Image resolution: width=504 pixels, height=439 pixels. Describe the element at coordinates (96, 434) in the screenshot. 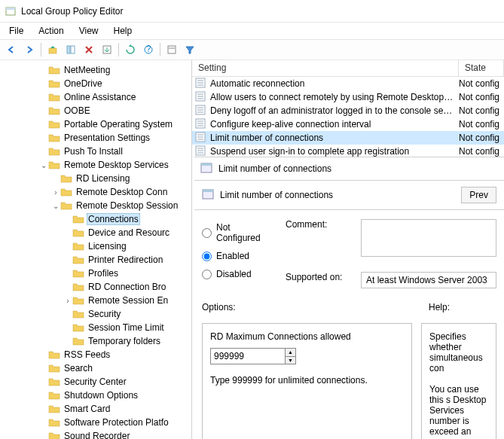

I see `tree-item: Sound Recorder` at that location.